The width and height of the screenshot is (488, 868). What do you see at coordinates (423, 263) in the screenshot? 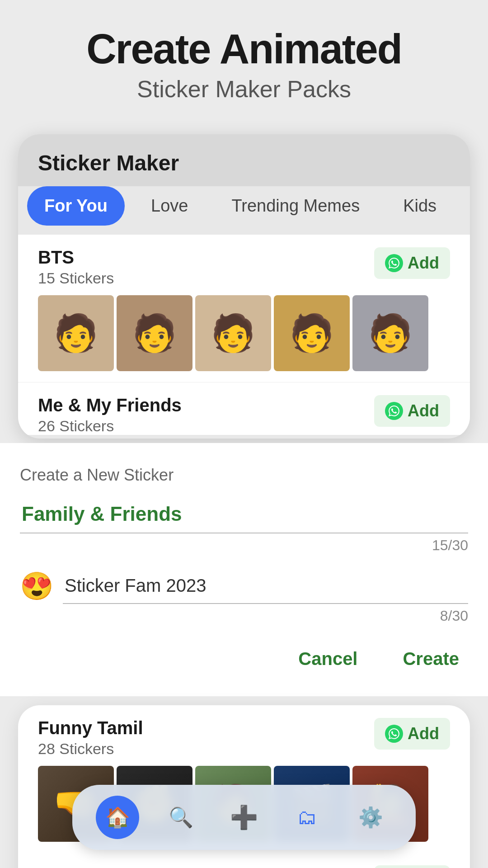
I see `bts-add-label: Add` at bounding box center [423, 263].